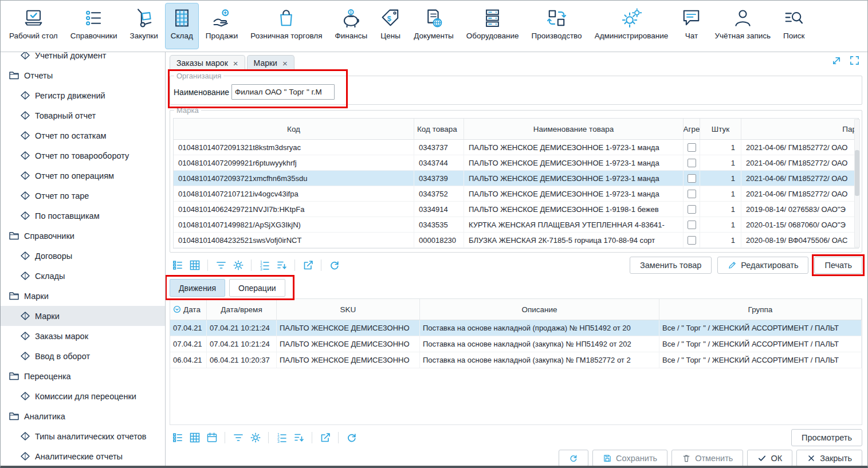 The height and width of the screenshot is (468, 868). Describe the element at coordinates (83, 356) in the screenshot. I see `sidebar-item-put-into-circulation: Ввод в оборот` at that location.